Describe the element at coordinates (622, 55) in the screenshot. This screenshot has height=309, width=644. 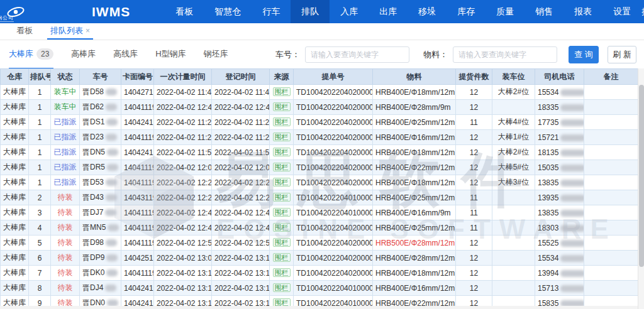
I see `refresh-button: 刷 新` at that location.